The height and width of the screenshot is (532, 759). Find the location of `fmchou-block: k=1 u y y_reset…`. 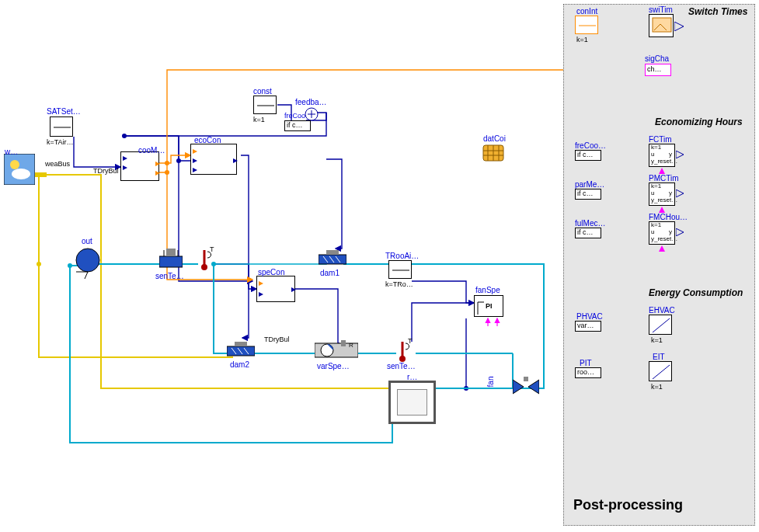

fmchou-block: k=1 u y y_reset… is located at coordinates (662, 233).